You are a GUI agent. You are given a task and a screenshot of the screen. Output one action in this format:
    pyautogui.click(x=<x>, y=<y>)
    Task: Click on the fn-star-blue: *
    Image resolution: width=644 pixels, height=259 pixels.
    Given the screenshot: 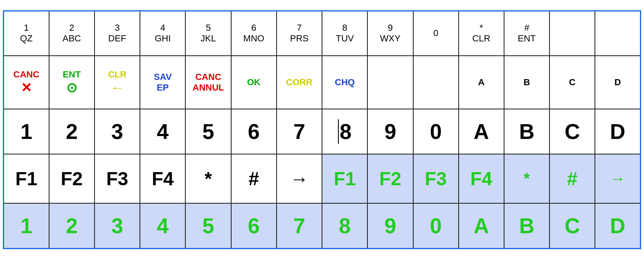 What is the action you would take?
    pyautogui.click(x=527, y=179)
    